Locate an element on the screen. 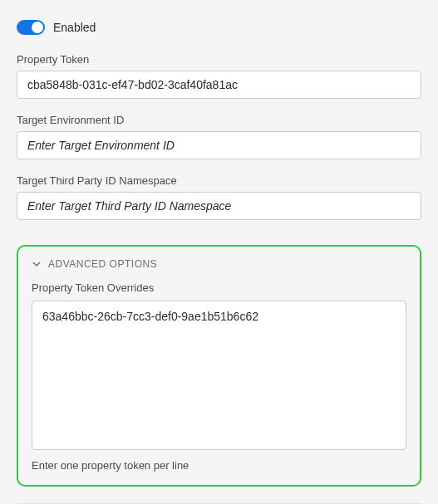 The image size is (438, 504). enabled-label: Enabled is located at coordinates (75, 27).